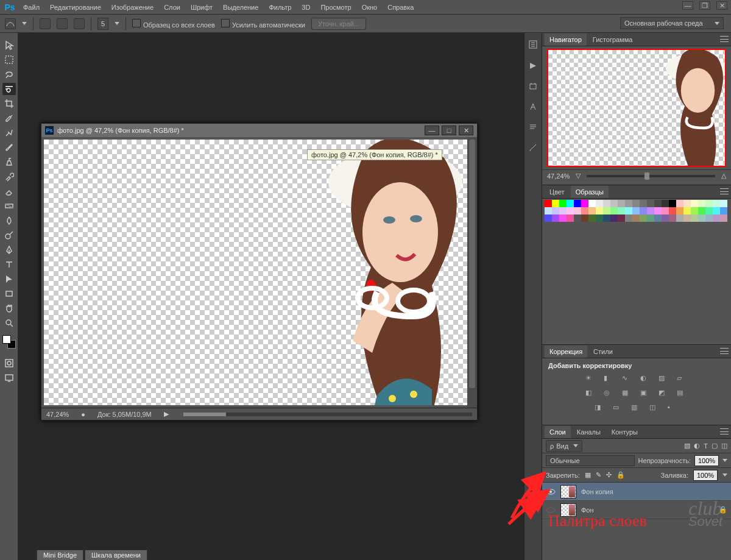  What do you see at coordinates (45, 24) in the screenshot?
I see `option-add-selection-icon` at bounding box center [45, 24].